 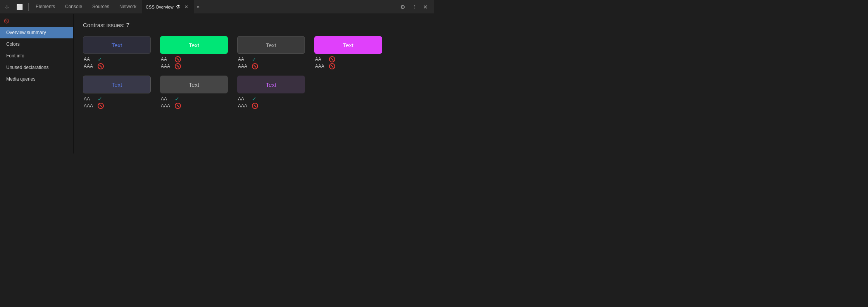 What do you see at coordinates (166, 99) in the screenshot?
I see `check-aa-label-6: AA` at bounding box center [166, 99].